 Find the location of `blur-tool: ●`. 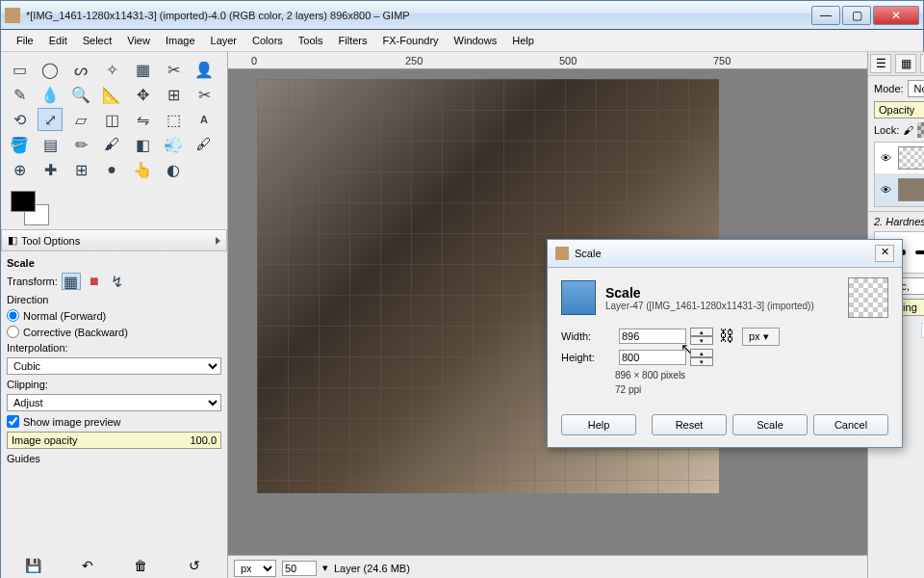

blur-tool: ● is located at coordinates (112, 170).